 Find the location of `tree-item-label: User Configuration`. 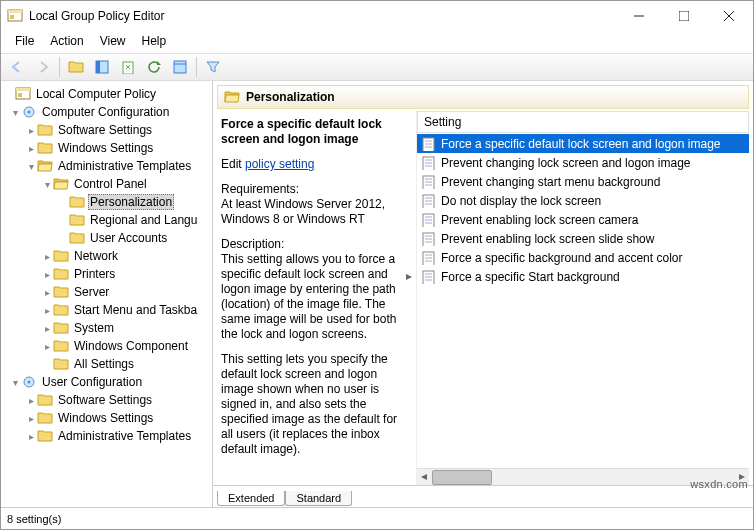

tree-item-label: User Configuration is located at coordinates (92, 382).